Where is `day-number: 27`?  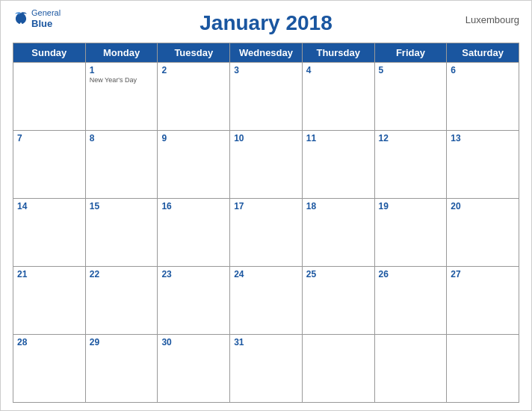
day-number: 27 is located at coordinates (483, 274).